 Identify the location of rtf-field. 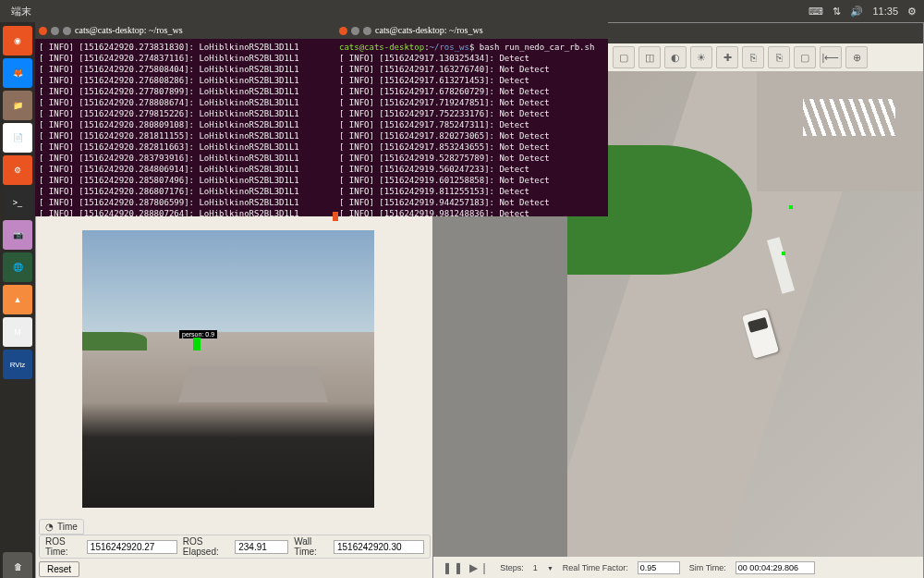
(659, 568).